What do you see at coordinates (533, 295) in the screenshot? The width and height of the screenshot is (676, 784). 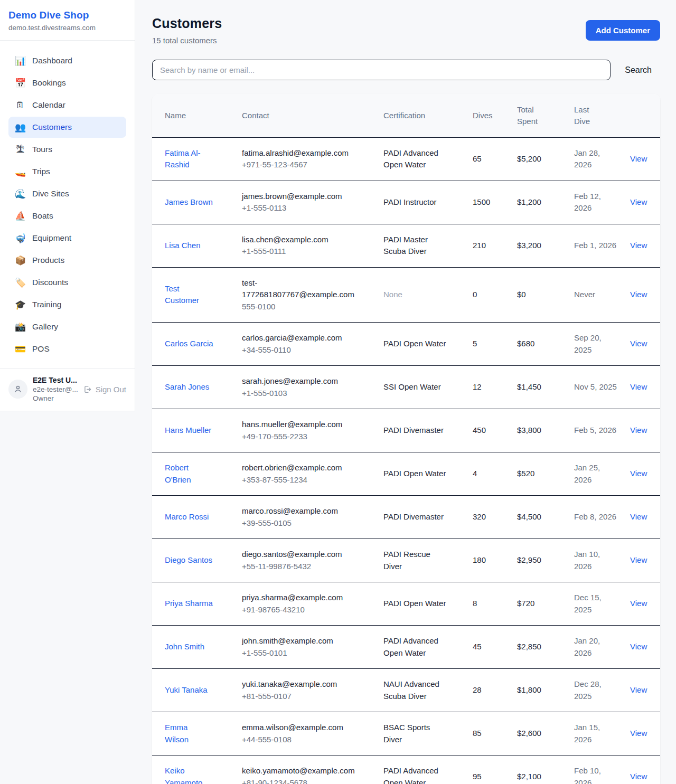 I see `total-spent-cell: $0` at bounding box center [533, 295].